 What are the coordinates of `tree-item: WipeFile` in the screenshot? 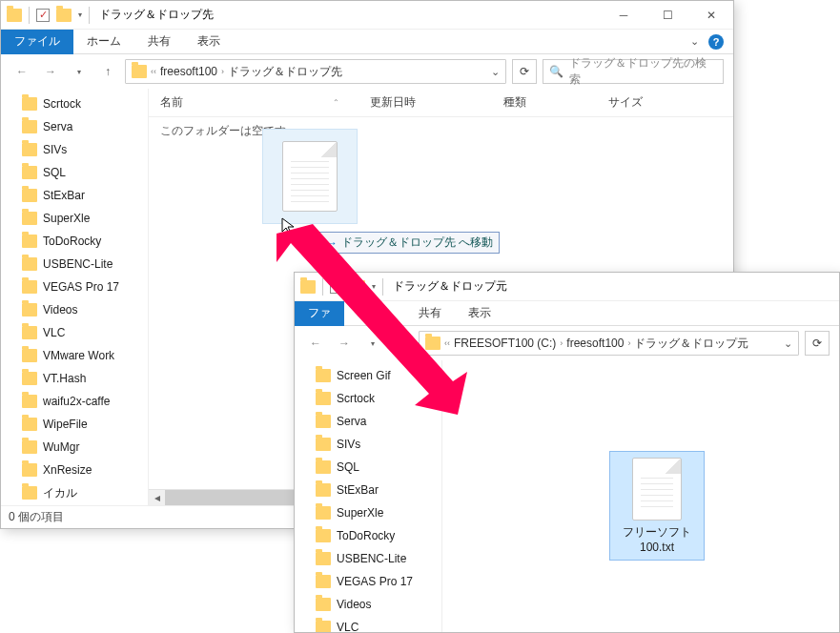 It's located at (74, 424).